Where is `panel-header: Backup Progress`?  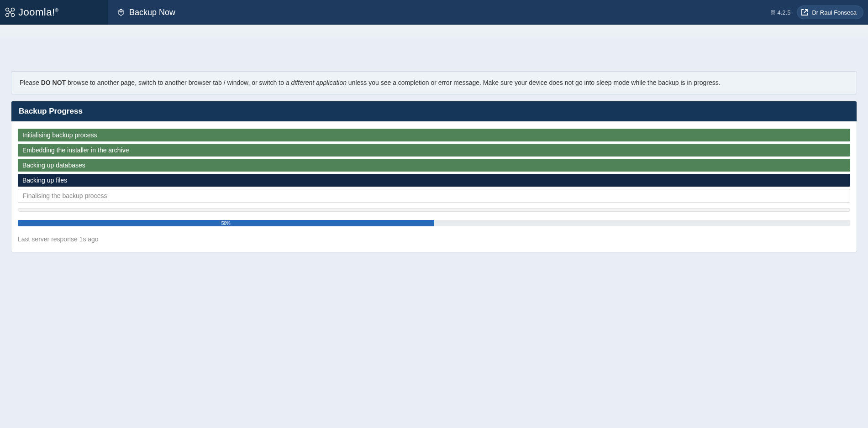 panel-header: Backup Progress is located at coordinates (434, 111).